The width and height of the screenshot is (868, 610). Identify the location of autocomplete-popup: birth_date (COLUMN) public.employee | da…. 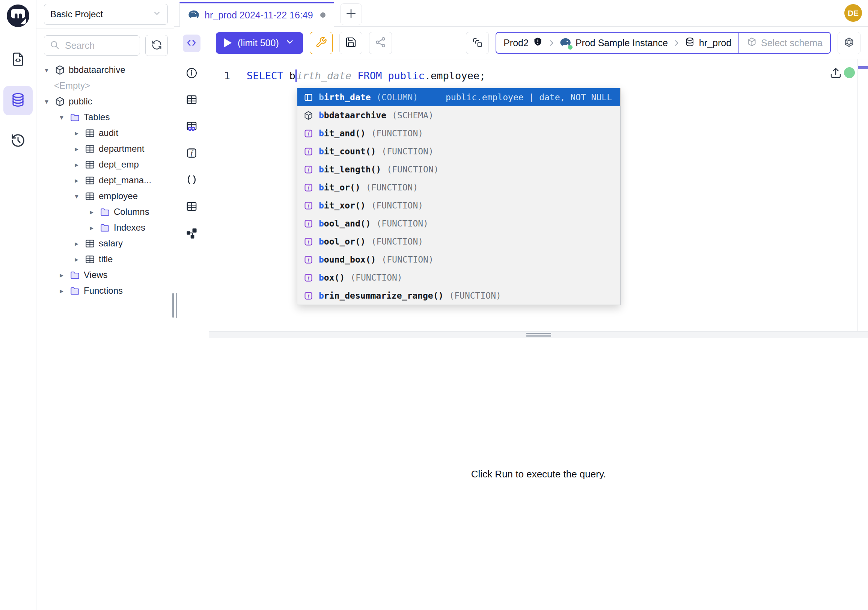
(459, 196).